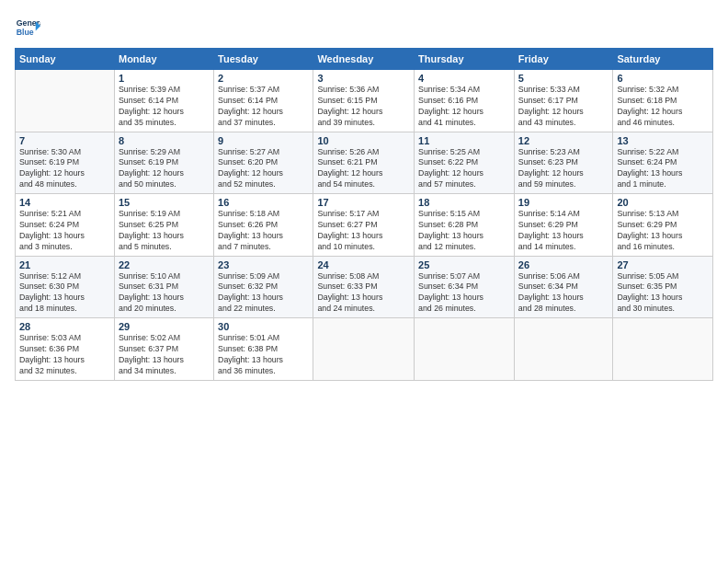  Describe the element at coordinates (364, 107) in the screenshot. I see `day-info: Sunrise: 5:36 AM Sunset: 6:15 PM Dayligh…` at that location.